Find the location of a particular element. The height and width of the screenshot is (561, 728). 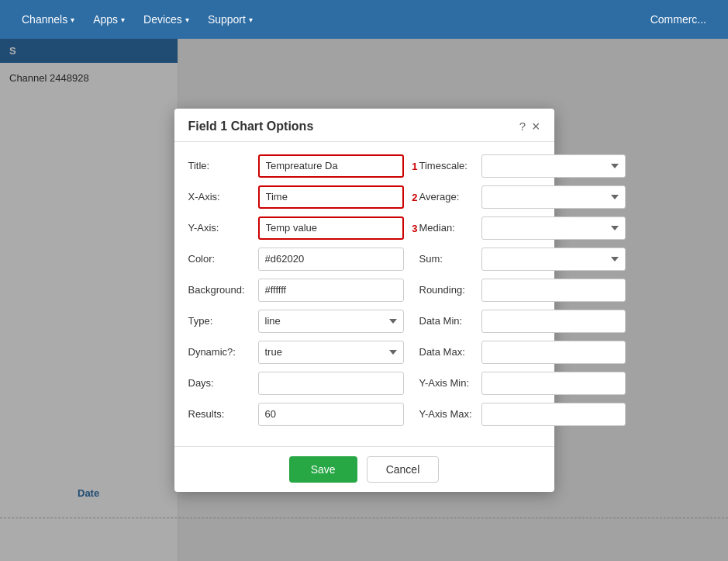

rounding-field-row: Rounding: is located at coordinates (523, 290).